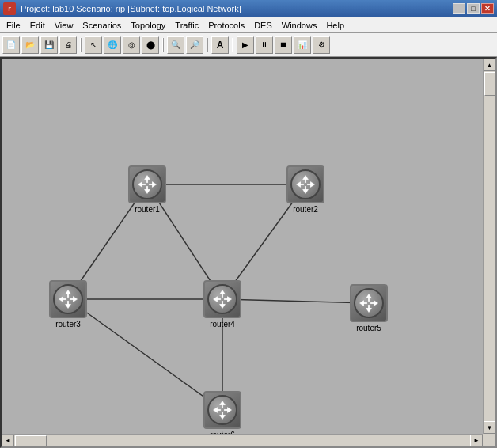  What do you see at coordinates (13, 25) in the screenshot?
I see `menu-item-file: File` at bounding box center [13, 25].